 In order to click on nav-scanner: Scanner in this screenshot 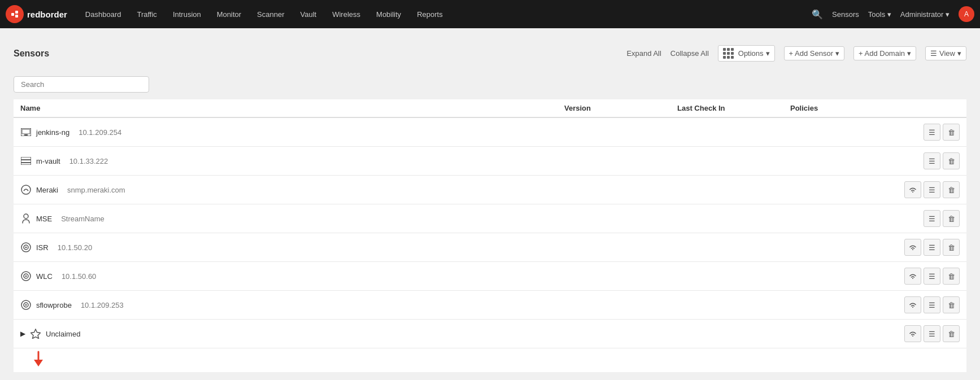, I will do `click(271, 15)`.